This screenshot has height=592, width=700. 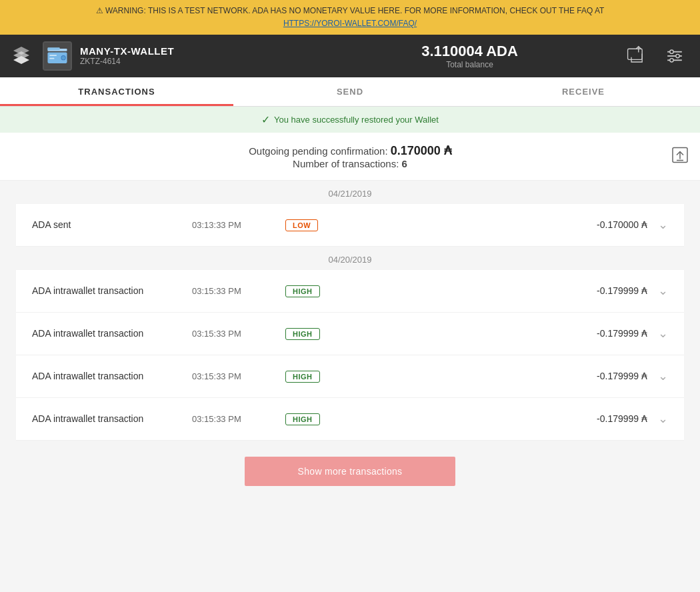 I want to click on checkmark-icon: ✓, so click(x=265, y=120).